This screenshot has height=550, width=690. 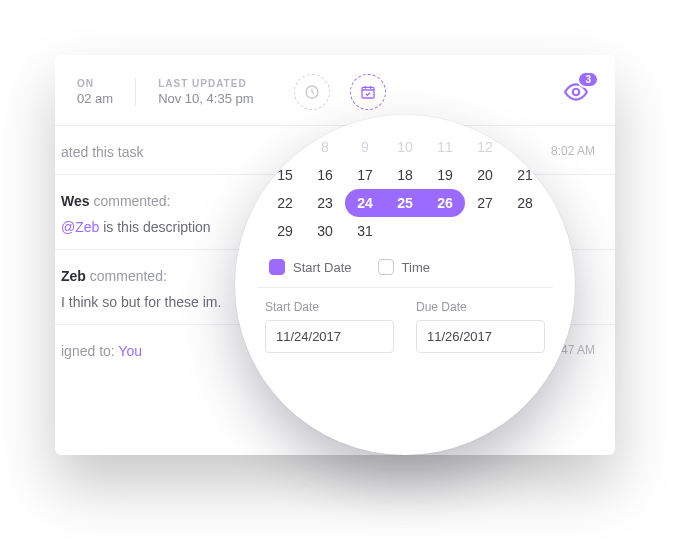 What do you see at coordinates (445, 147) in the screenshot?
I see `calendar-day: 11` at bounding box center [445, 147].